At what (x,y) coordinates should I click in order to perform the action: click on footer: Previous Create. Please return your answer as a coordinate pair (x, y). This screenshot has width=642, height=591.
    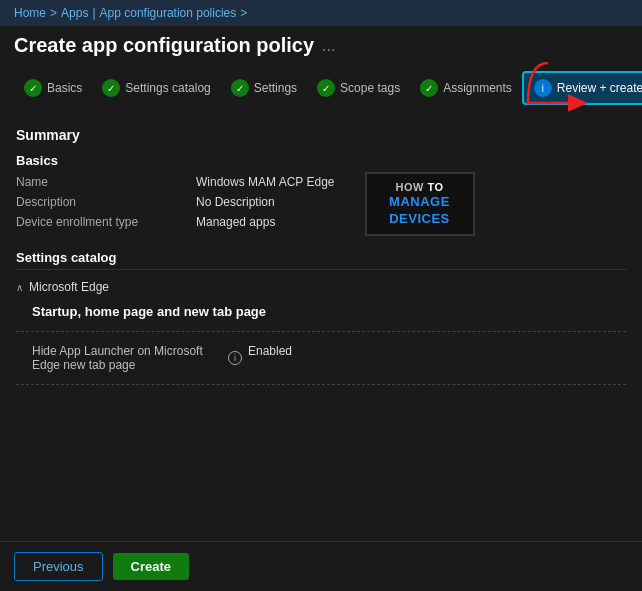
    Looking at the image, I should click on (321, 566).